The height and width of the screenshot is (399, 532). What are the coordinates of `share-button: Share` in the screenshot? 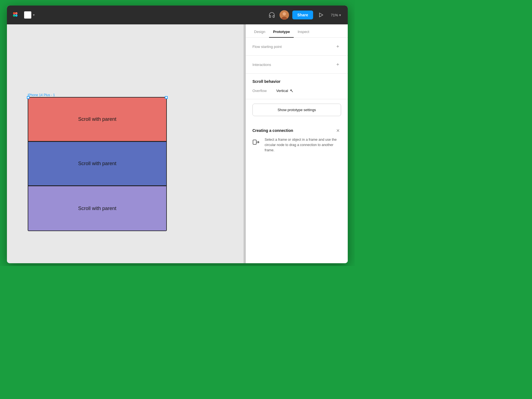 It's located at (303, 15).